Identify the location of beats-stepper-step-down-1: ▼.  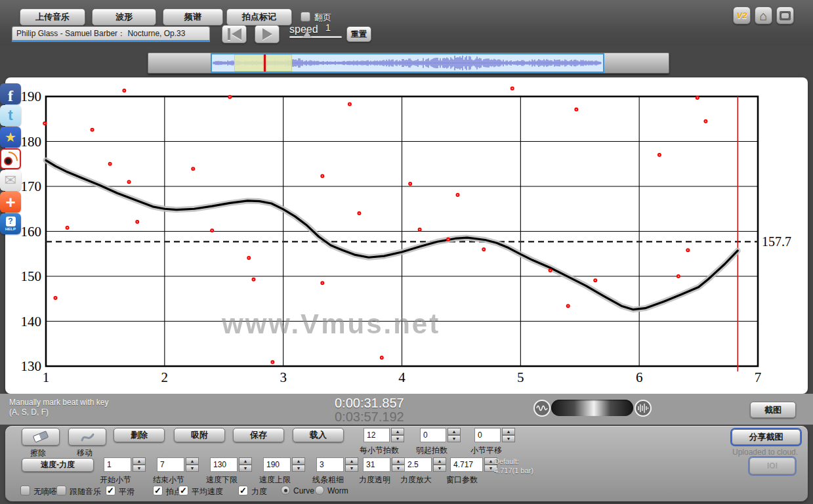
(454, 438).